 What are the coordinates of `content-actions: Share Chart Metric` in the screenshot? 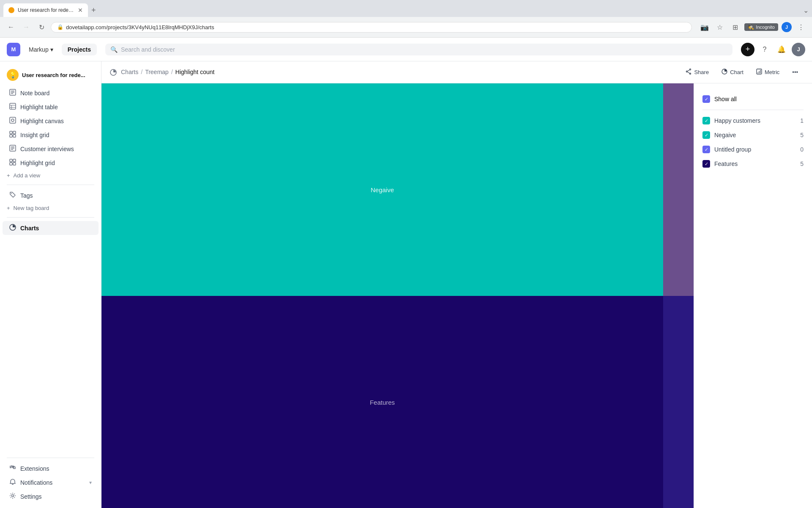 It's located at (742, 72).